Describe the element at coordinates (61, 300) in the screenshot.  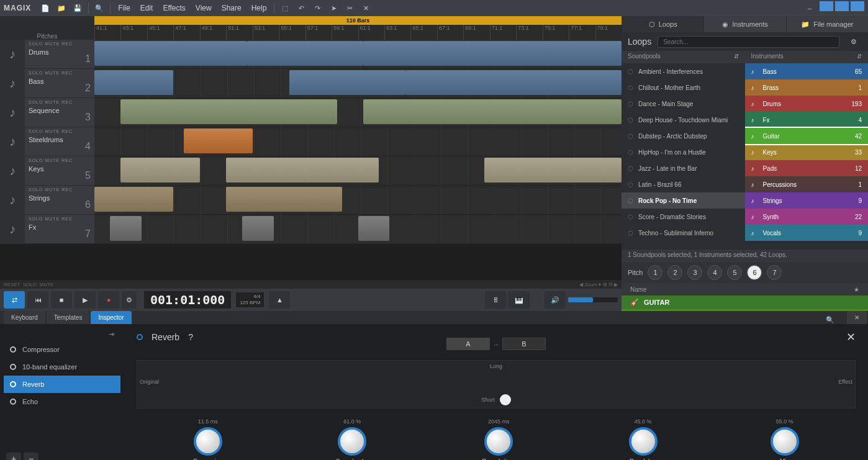
I see `stop-button: ■` at that location.